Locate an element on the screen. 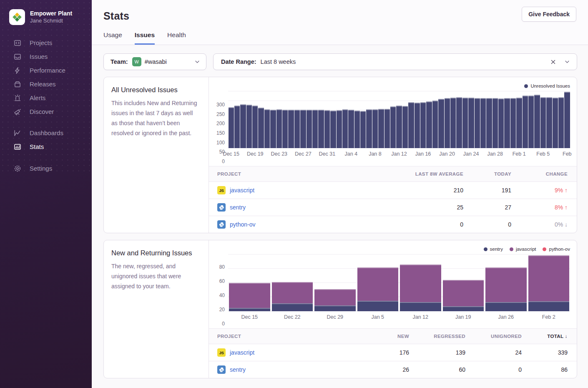 This screenshot has height=388, width=588. chart-legend: sentry javascript python-ov is located at coordinates (392, 249).